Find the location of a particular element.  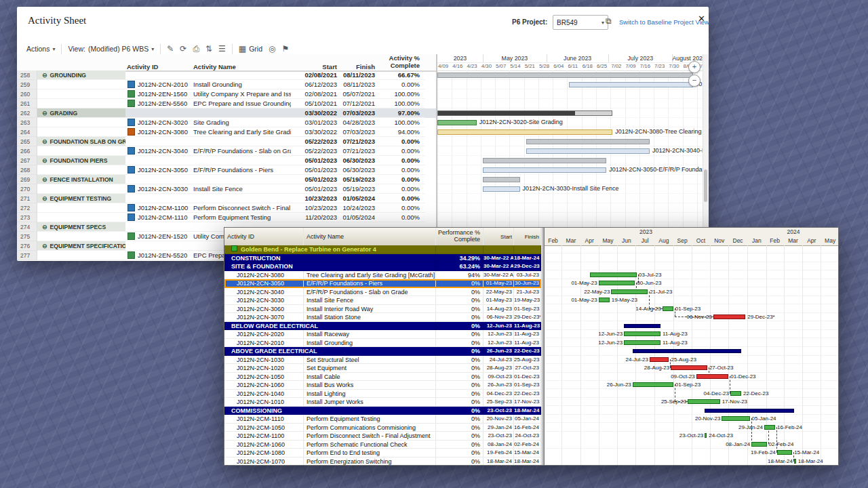

table-row: J012N-2CM-1100Perform Disconnect Switch … is located at coordinates (382, 436).